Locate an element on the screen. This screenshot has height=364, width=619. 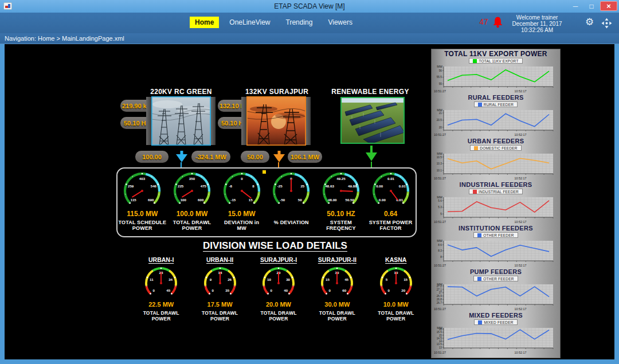
svg-text: -8 is located at coordinates (230, 186).